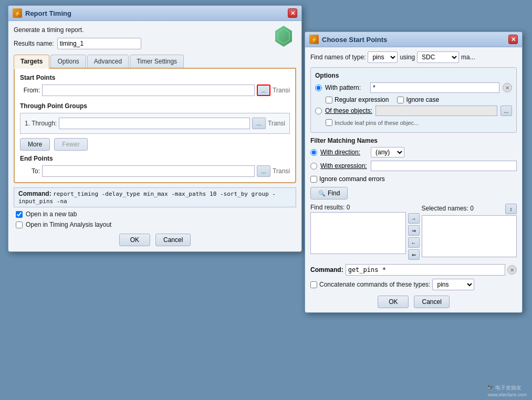 The width and height of the screenshot is (532, 400). I want to click on sort-button: ↕, so click(511, 209).